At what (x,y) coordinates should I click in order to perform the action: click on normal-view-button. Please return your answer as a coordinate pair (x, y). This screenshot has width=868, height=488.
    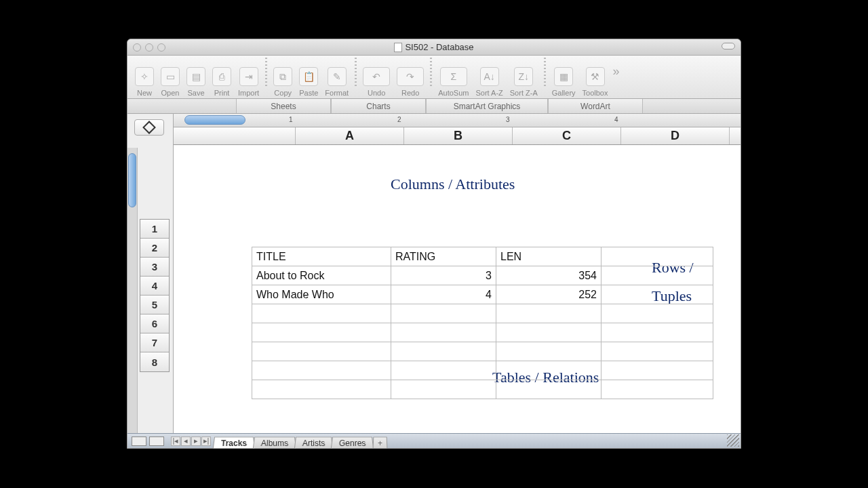
    Looking at the image, I should click on (139, 441).